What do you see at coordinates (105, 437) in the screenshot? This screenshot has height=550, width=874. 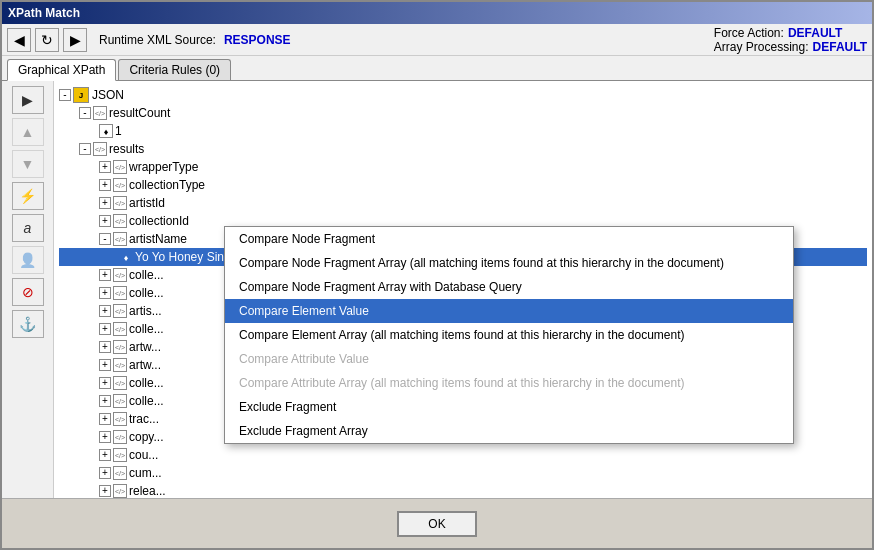 I see `toggle-copy: +` at bounding box center [105, 437].